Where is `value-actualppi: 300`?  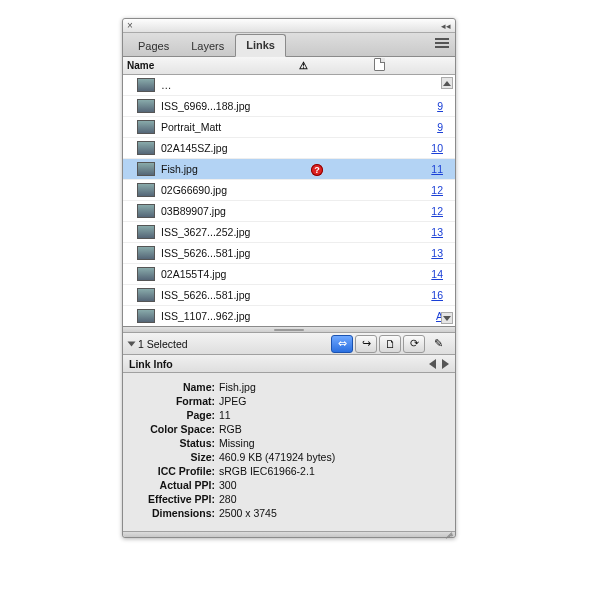
value-actualppi: 300 is located at coordinates (333, 485).